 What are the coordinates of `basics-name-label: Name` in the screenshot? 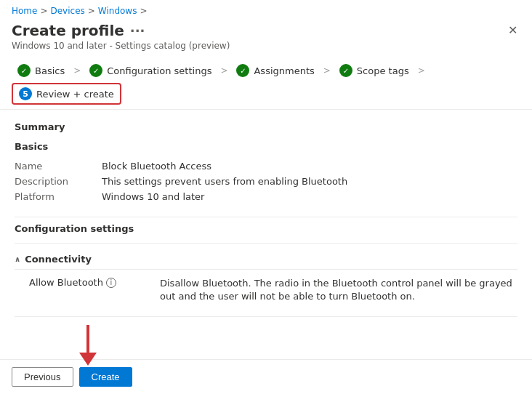 It's located at (58, 166).